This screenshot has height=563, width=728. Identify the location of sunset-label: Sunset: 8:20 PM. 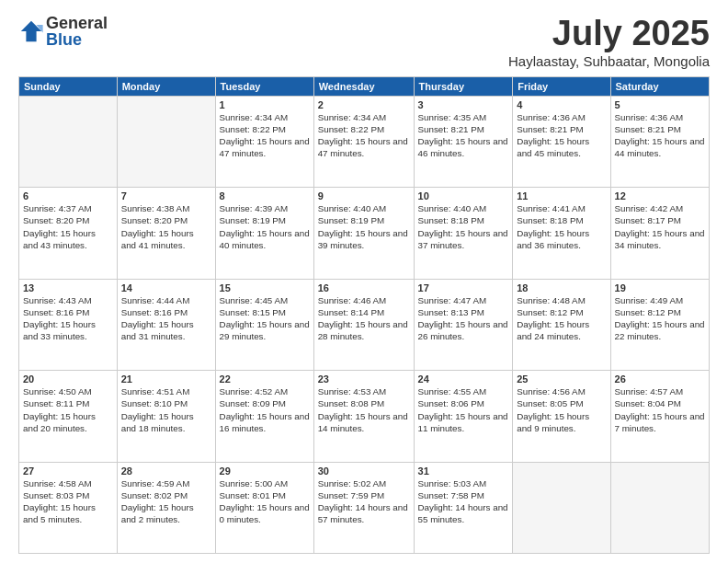
(56, 221).